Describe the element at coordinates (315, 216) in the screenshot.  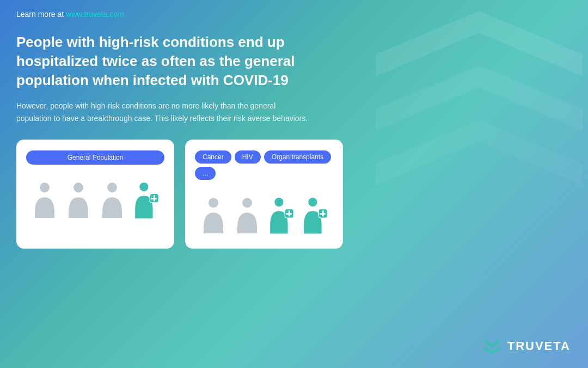
I see `hr-figure-4-teal` at that location.